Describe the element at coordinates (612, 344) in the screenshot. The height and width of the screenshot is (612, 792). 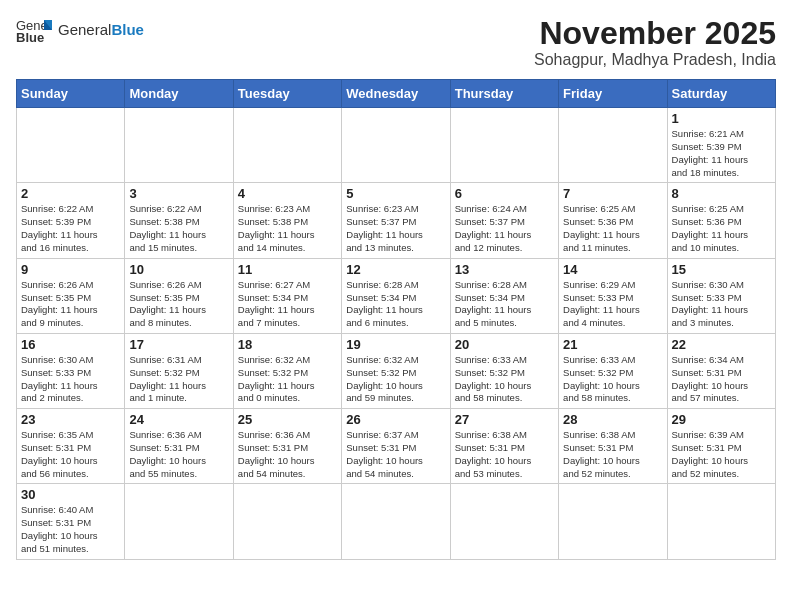
I see `day-number: 21` at that location.